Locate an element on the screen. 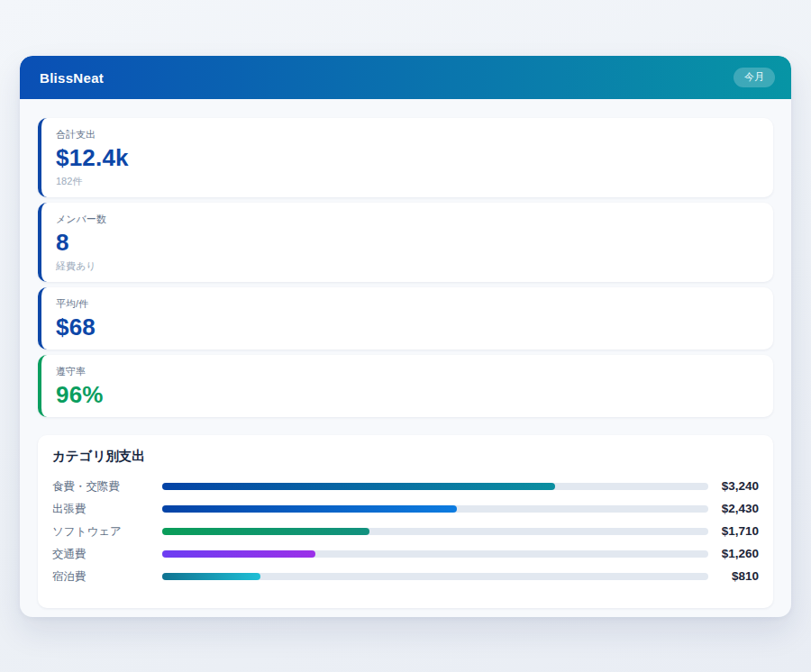 This screenshot has height=672, width=811. stat-value: 96% is located at coordinates (407, 395).